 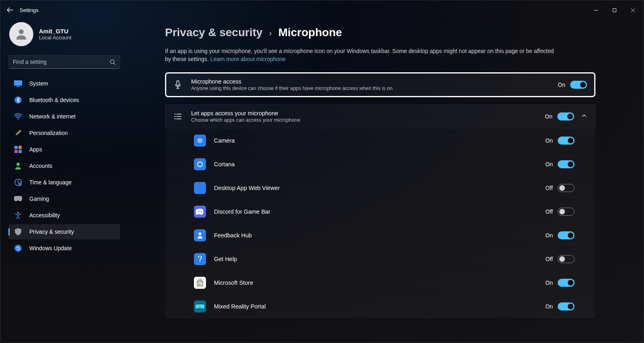 I want to click on search-input, so click(x=61, y=62).